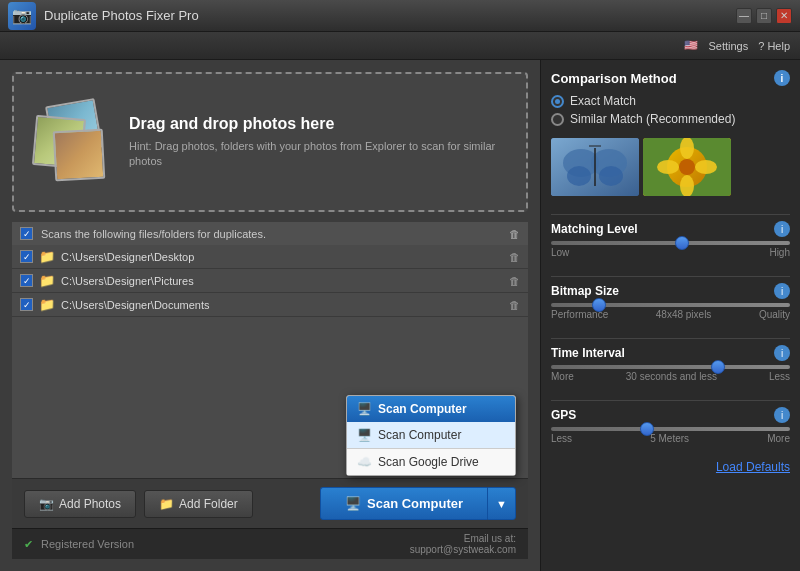 The image size is (800, 571). Describe the element at coordinates (585, 291) in the screenshot. I see `bitmap-size-title: Bitmap Size` at that location.